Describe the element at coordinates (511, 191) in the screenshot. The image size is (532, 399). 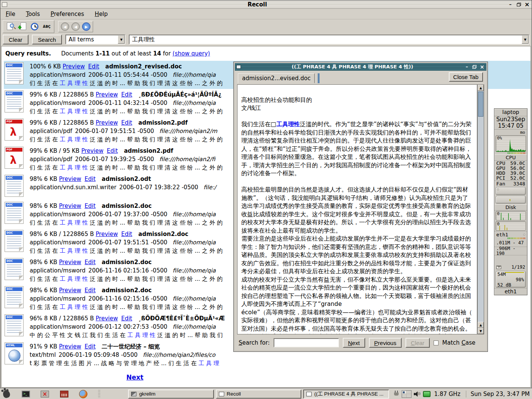
I see `fan-meter` at that location.